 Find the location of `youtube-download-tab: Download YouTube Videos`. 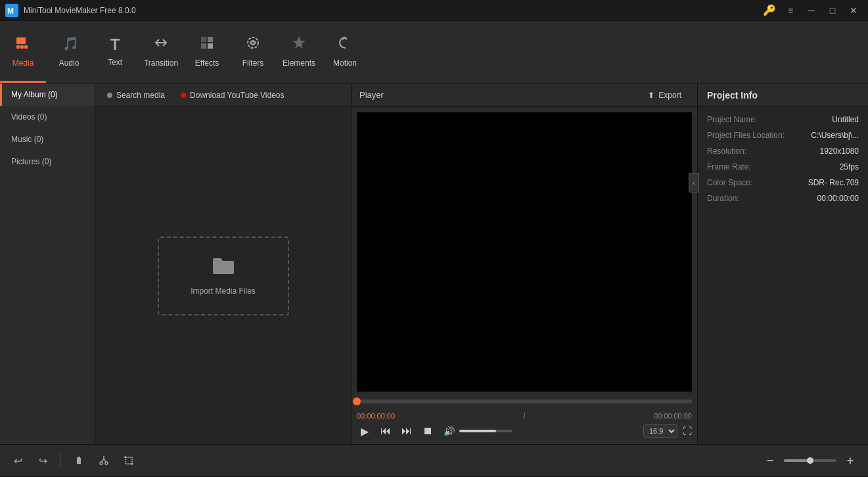

youtube-download-tab: Download YouTube Videos is located at coordinates (233, 95).